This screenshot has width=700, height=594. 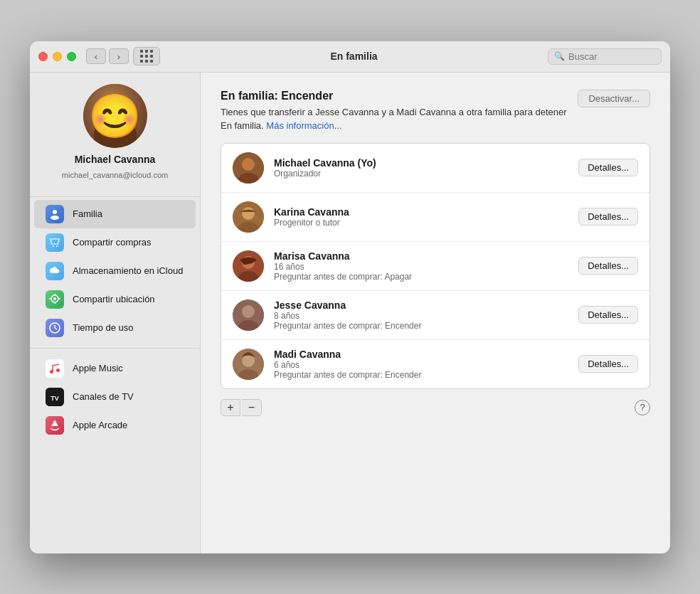 What do you see at coordinates (350, 57) in the screenshot?
I see `title-bar: ‹ › En familia 🔍` at bounding box center [350, 57].